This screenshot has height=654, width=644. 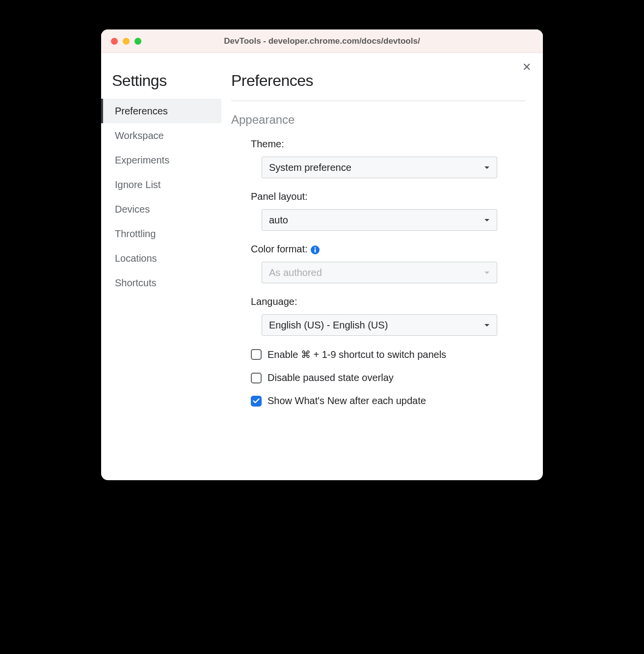 What do you see at coordinates (388, 144) in the screenshot?
I see `theme-label: Theme:` at bounding box center [388, 144].